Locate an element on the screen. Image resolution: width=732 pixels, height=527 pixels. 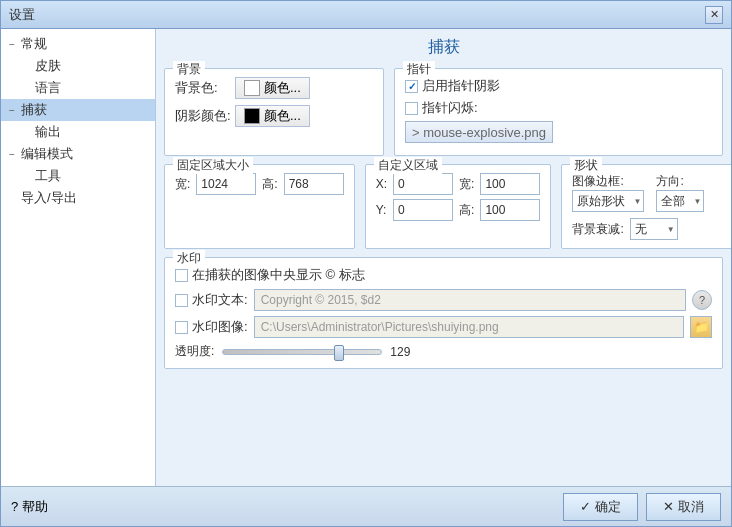
panel-title: 捕获 is located at coordinates (444, 48).